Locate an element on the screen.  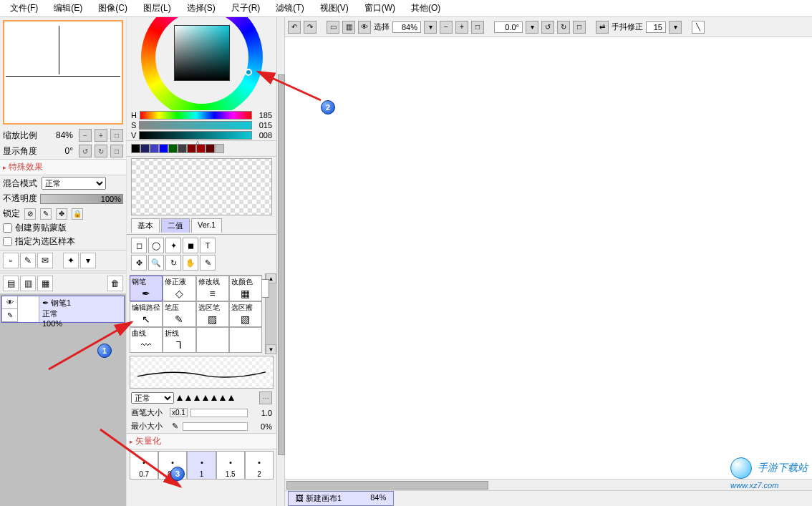
vline-1.5: 1.5 is located at coordinates (231, 465).